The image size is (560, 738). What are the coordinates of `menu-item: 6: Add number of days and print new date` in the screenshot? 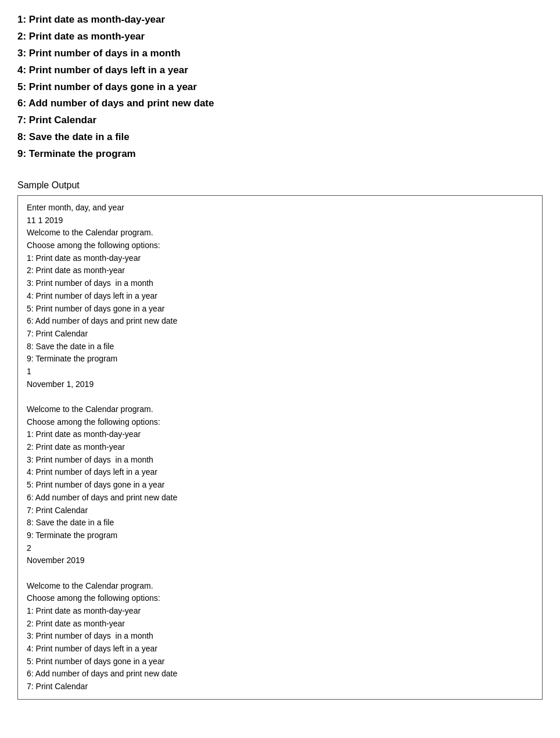 It's located at (280, 103).